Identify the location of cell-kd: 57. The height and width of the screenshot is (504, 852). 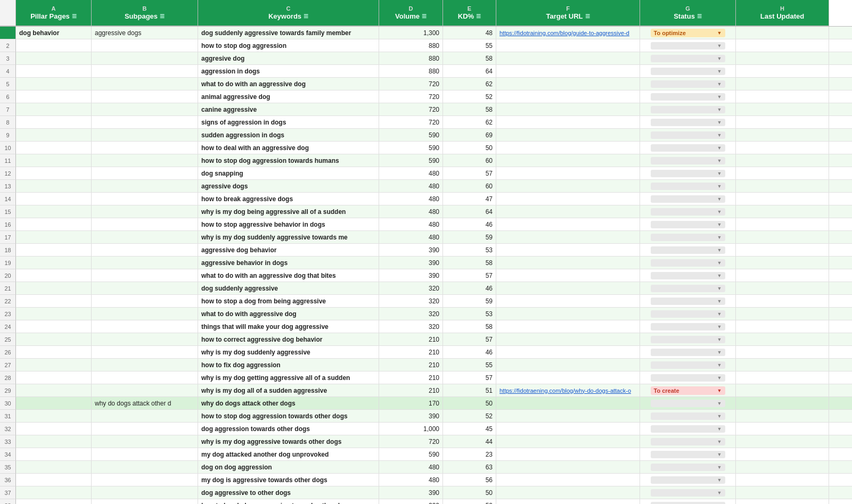
(470, 173).